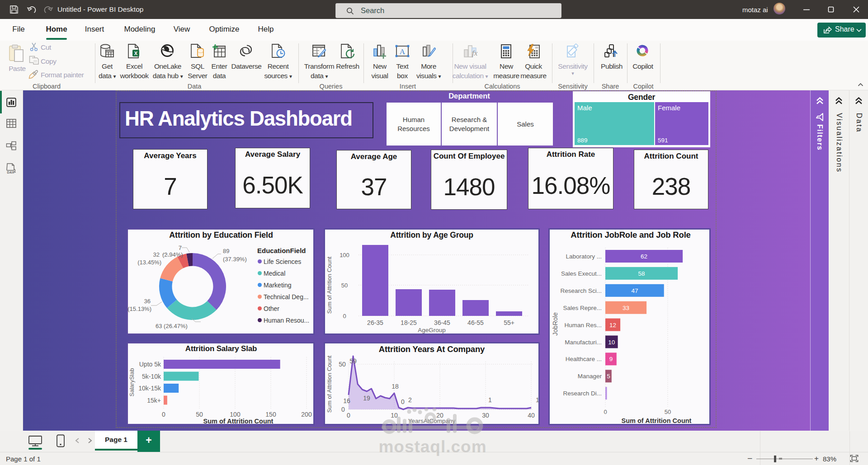 The width and height of the screenshot is (868, 465). What do you see at coordinates (509, 323) in the screenshot?
I see `svg-text: 55+` at bounding box center [509, 323].